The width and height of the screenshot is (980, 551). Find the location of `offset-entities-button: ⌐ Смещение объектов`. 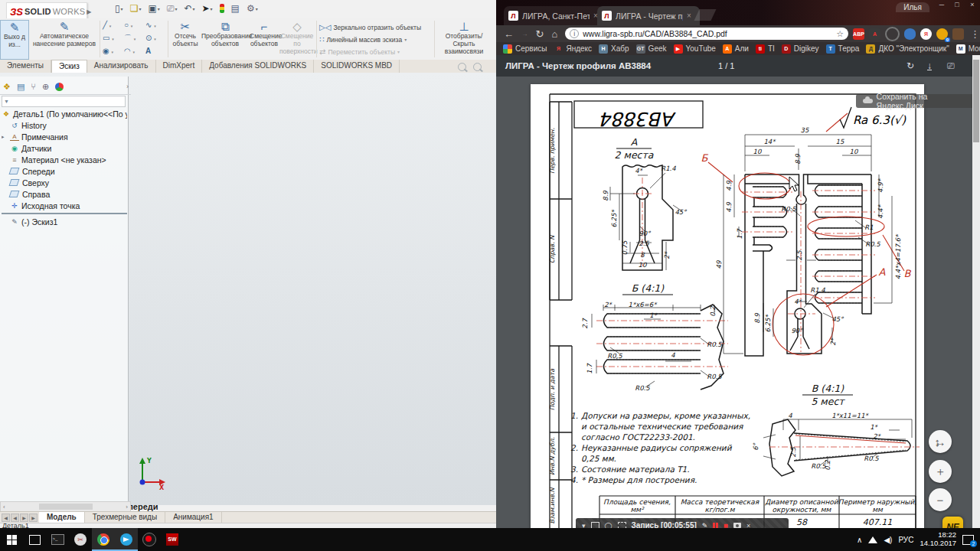

offset-entities-button: ⌐ Смещение объектов is located at coordinates (264, 34).